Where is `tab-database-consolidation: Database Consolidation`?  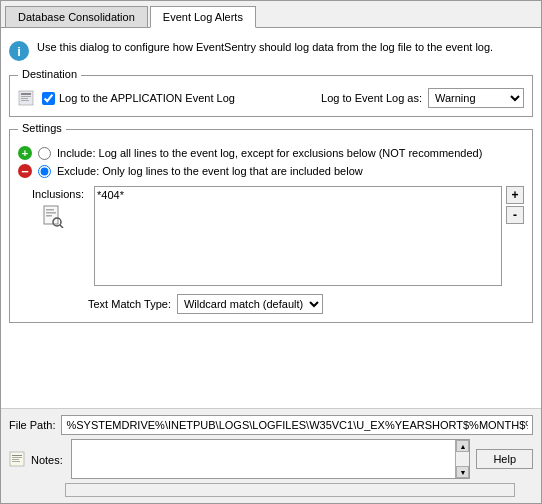
tab-database-consolidation: Database Consolidation is located at coordinates (76, 17).